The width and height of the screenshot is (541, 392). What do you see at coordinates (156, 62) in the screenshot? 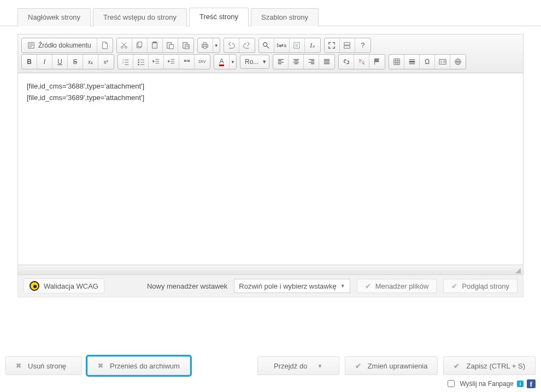
I see `outdent-icon` at bounding box center [156, 62].